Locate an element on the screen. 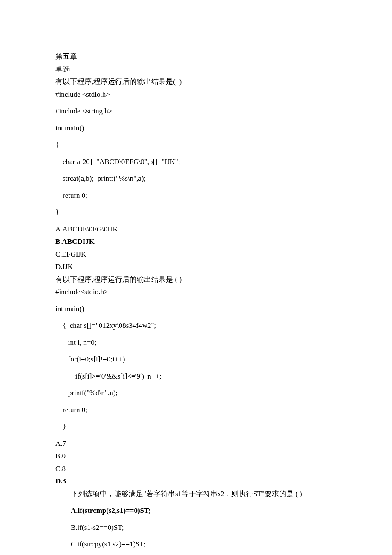 This screenshot has height=555, width=392. q1-prompt-block: 有以下程序,程序运行后的输出结果是( ) is located at coordinates (196, 82).